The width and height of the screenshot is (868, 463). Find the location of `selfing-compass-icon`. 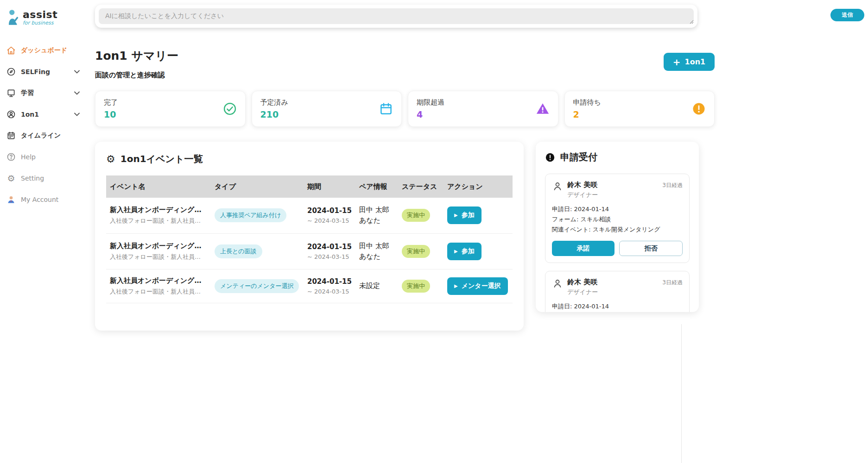

selfing-compass-icon is located at coordinates (11, 72).